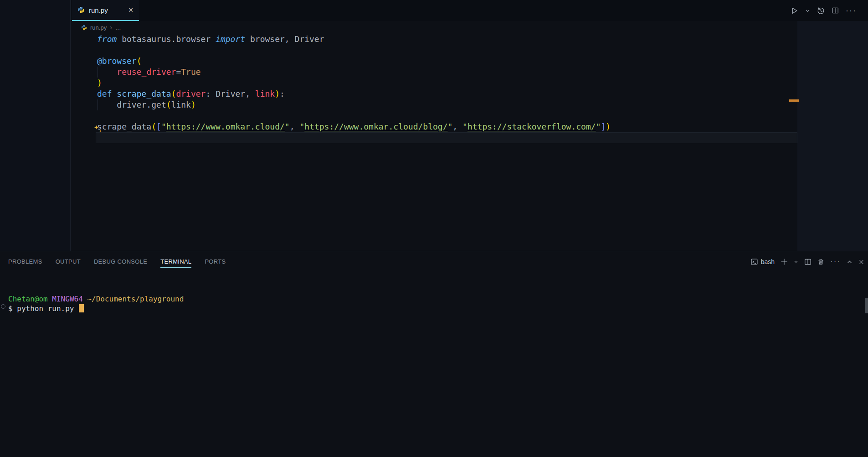 This screenshot has width=868, height=457. Describe the element at coordinates (755, 262) in the screenshot. I see `terminal-icon` at that location.